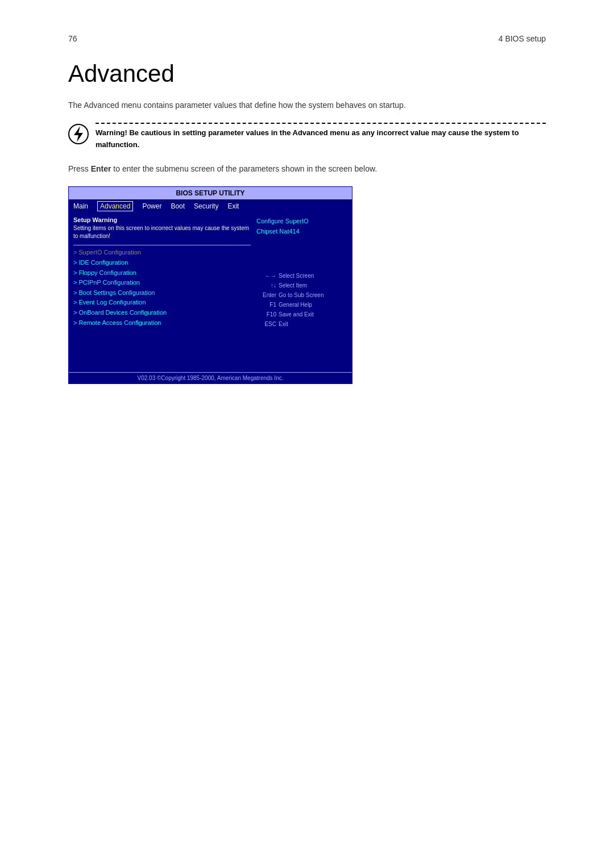 The width and height of the screenshot is (614, 868). I want to click on list-item: > Boot Settings Configuration, so click(162, 293).